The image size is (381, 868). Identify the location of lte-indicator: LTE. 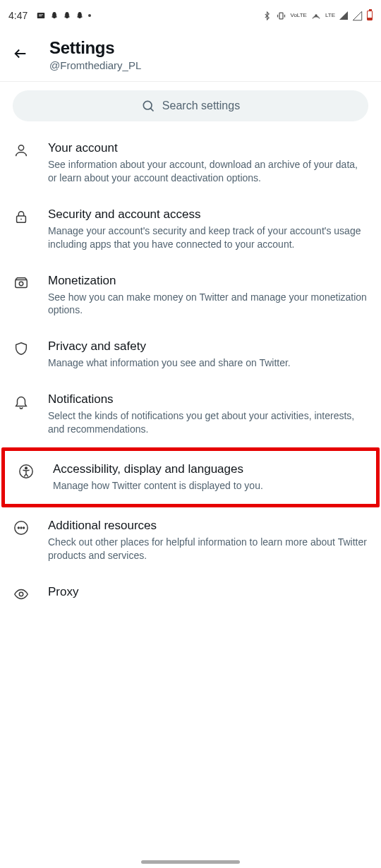
(330, 16).